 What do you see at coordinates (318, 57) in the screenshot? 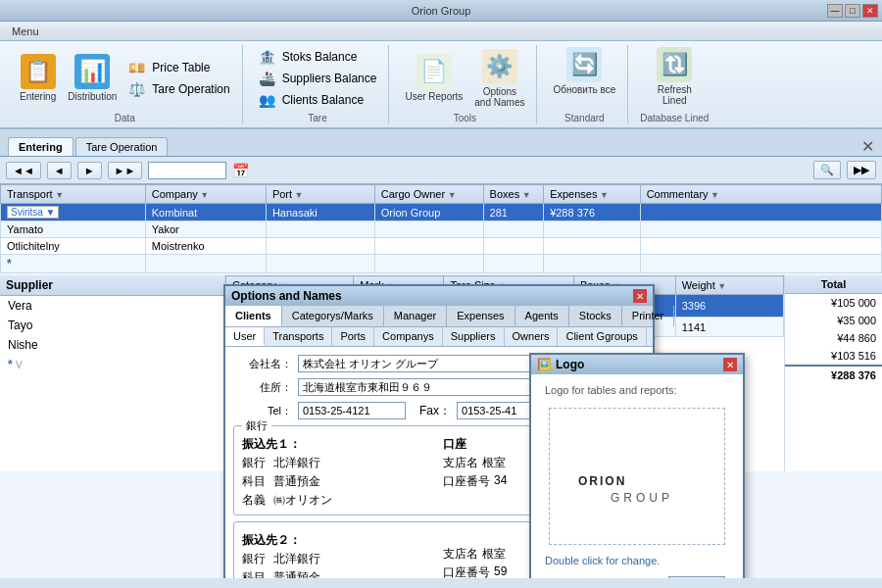
I see `stoks-balance-button: 🏦 Stoks Balance` at bounding box center [318, 57].